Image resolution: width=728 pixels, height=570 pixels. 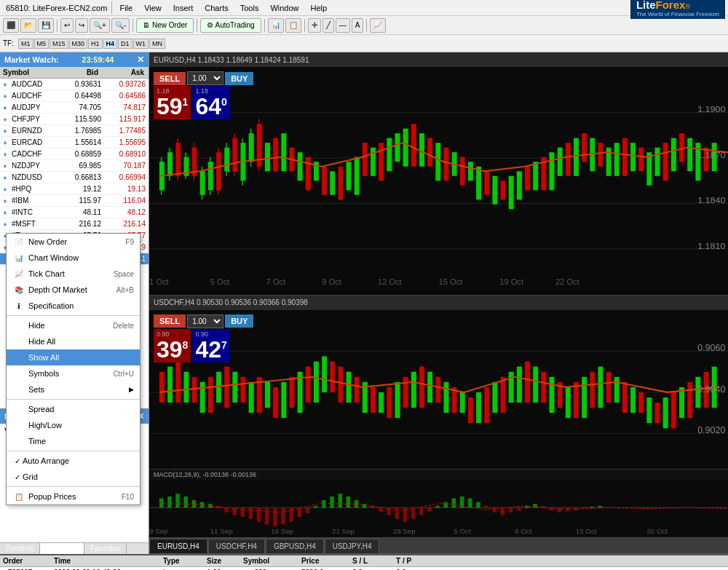 I want to click on table-row: ♦ NZDJPY 69.985 70.187, so click(x=74, y=166).